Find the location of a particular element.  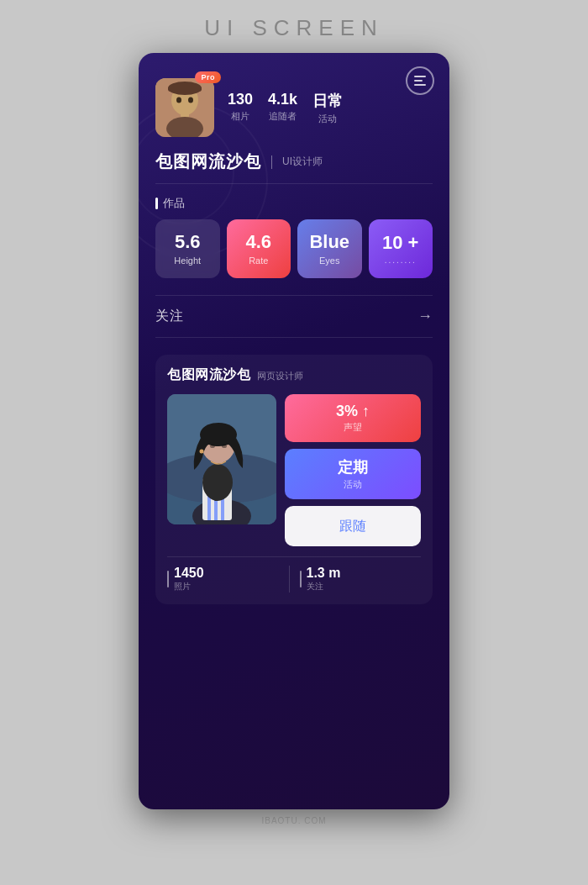

stat-followers: 4.1k 追随者 is located at coordinates (282, 108).